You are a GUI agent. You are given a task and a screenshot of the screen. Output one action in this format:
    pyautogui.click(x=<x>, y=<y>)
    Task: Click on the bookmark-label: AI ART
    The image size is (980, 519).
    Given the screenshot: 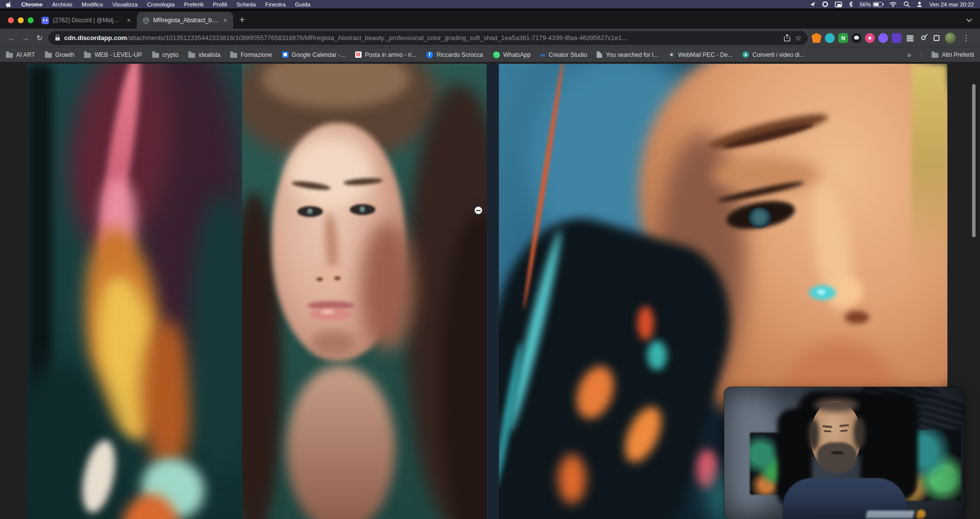 What is the action you would take?
    pyautogui.click(x=26, y=55)
    